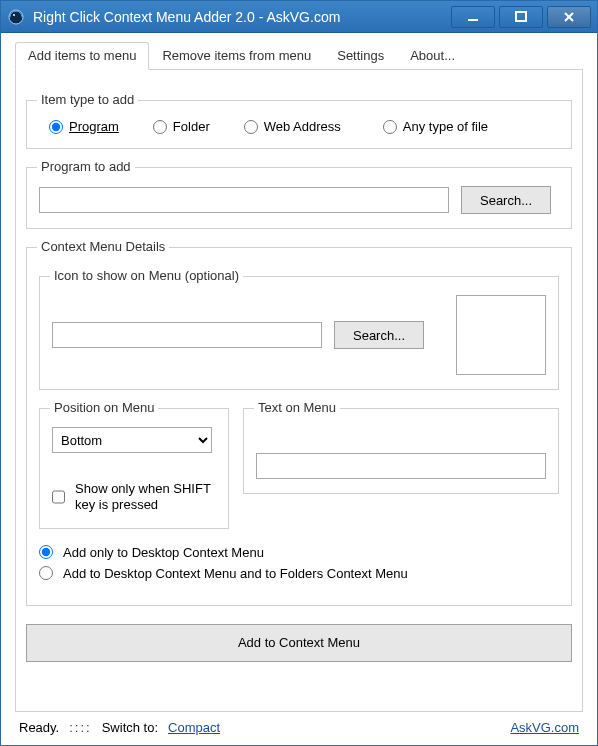 This screenshot has height=746, width=598. I want to click on shift-only-label: Show only when SHIFT key is pressed, so click(146, 498).